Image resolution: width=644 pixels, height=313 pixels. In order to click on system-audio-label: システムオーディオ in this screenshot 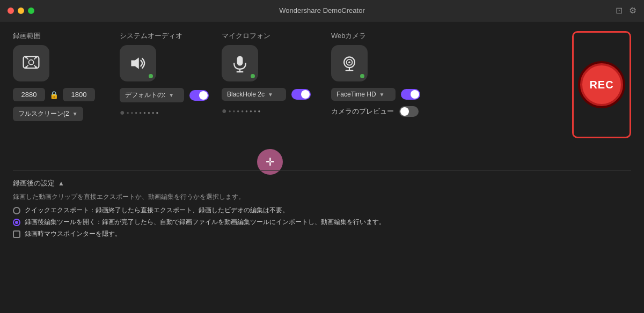, I will do `click(164, 36)`.